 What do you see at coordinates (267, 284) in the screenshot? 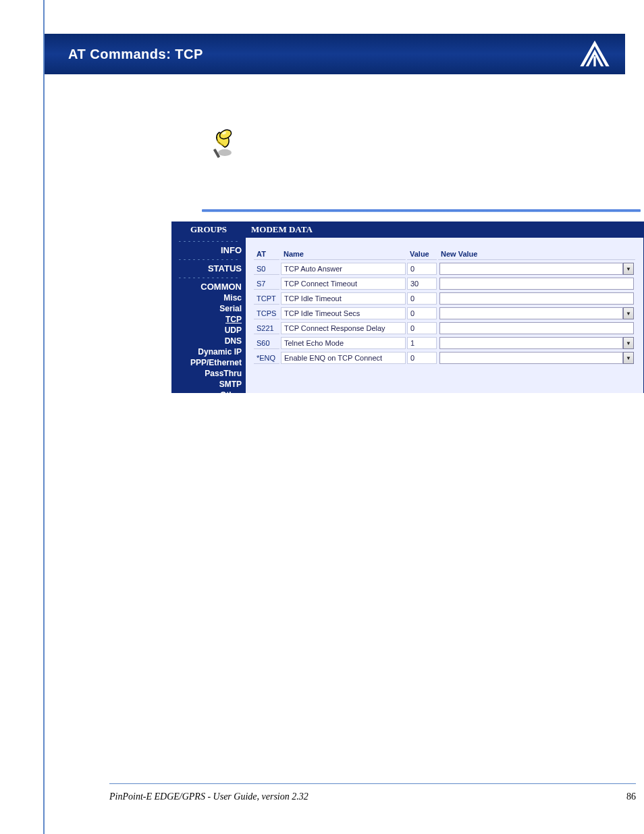
I see `cell-at: S7` at bounding box center [267, 284].